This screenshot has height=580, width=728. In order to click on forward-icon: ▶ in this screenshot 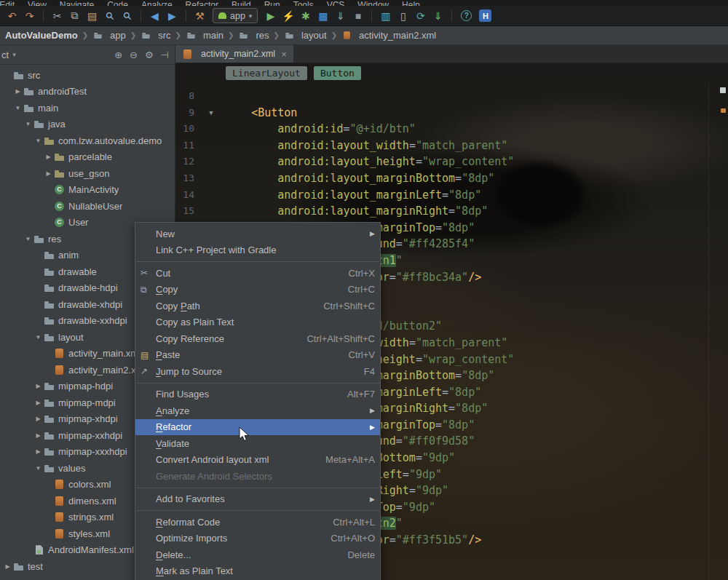, I will do `click(172, 16)`.